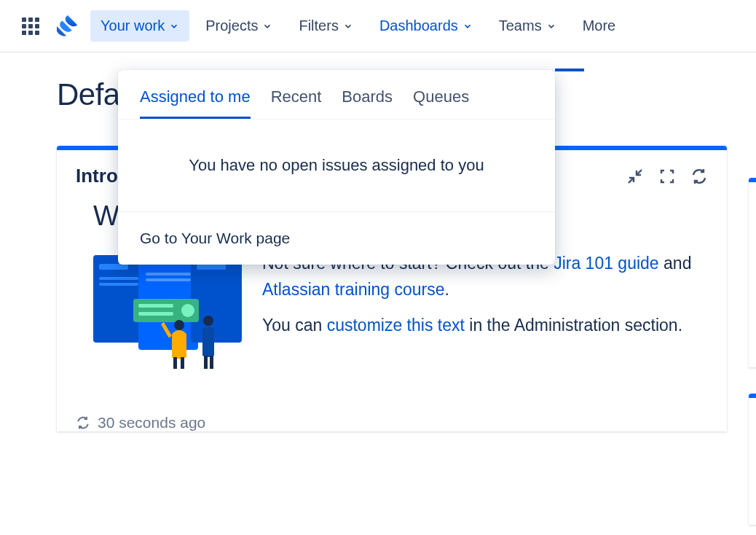 The height and width of the screenshot is (535, 756). What do you see at coordinates (419, 26) in the screenshot?
I see `nav-dashboards-label: Dashboards` at bounding box center [419, 26].